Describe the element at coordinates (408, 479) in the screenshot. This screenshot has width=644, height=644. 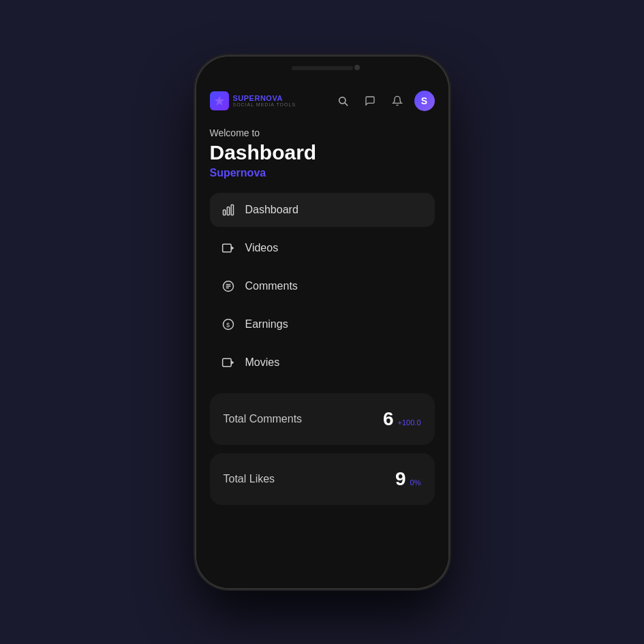
I see `stat-value-group-likes: 9 0%` at that location.